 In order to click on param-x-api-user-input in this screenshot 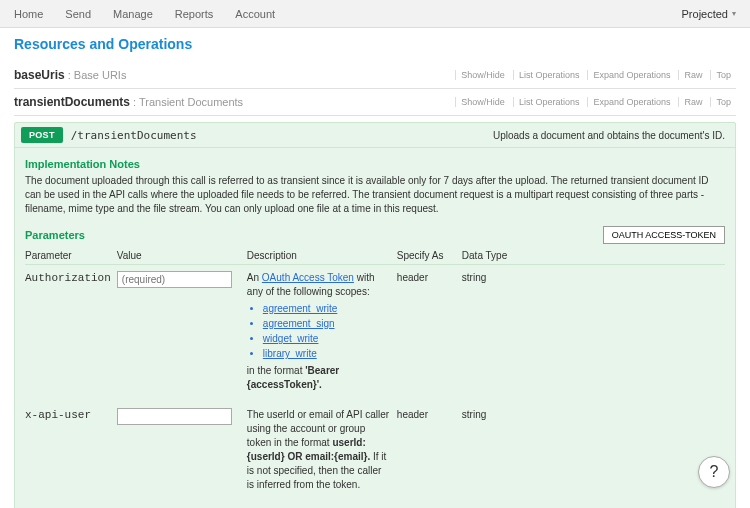, I will do `click(174, 416)`.